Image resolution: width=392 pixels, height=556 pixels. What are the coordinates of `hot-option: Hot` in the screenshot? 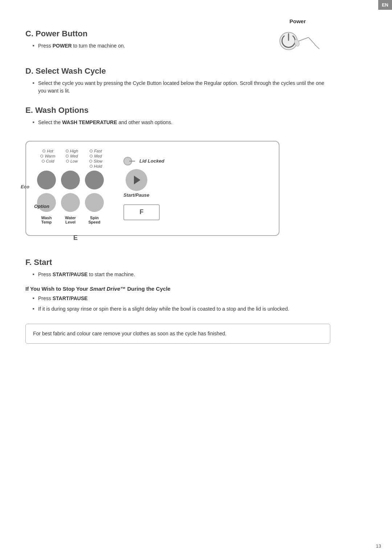 It's located at (48, 151).